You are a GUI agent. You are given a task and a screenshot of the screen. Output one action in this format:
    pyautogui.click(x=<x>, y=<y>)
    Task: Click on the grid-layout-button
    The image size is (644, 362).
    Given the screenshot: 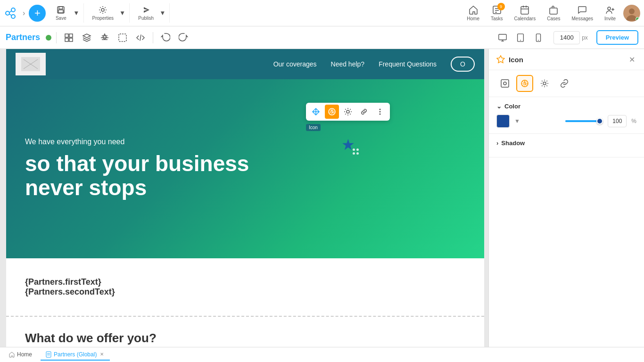 What is the action you would take?
    pyautogui.click(x=69, y=38)
    